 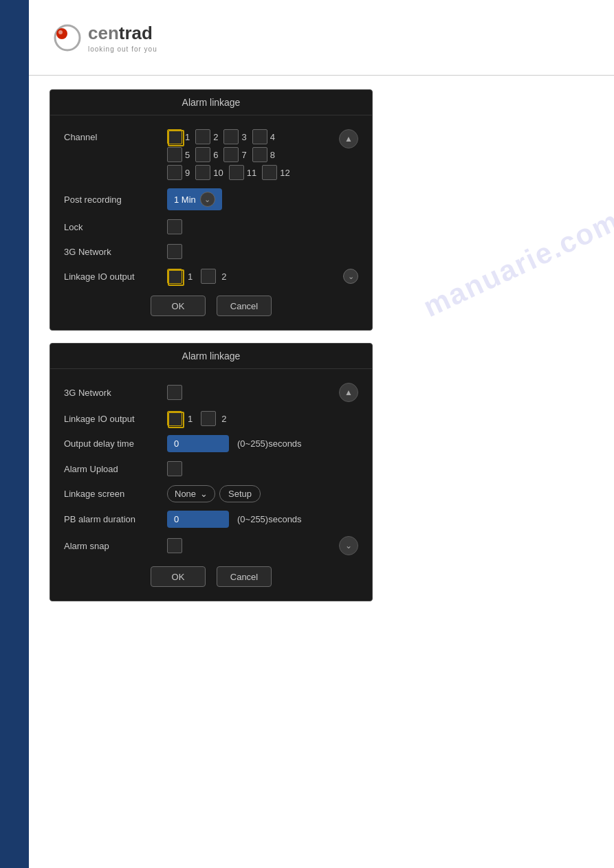 I want to click on scroll-up-btn-2: ▲, so click(x=349, y=392).